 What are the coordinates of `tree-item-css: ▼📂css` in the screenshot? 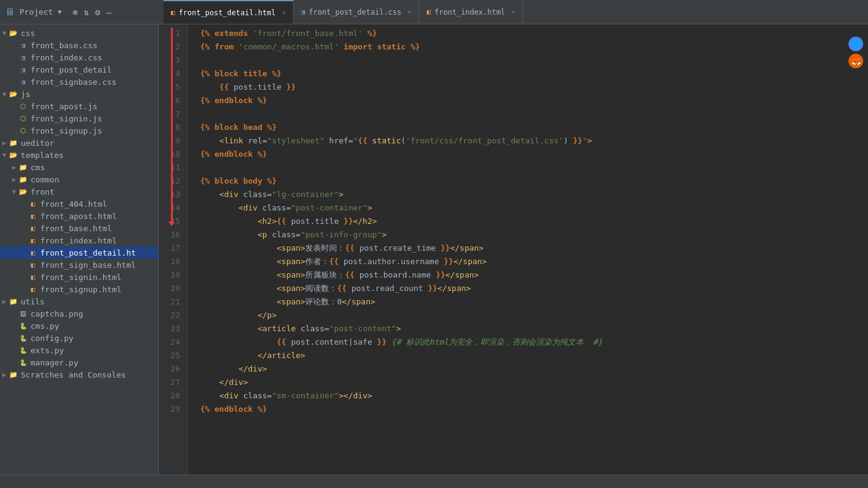 It's located at (79, 33).